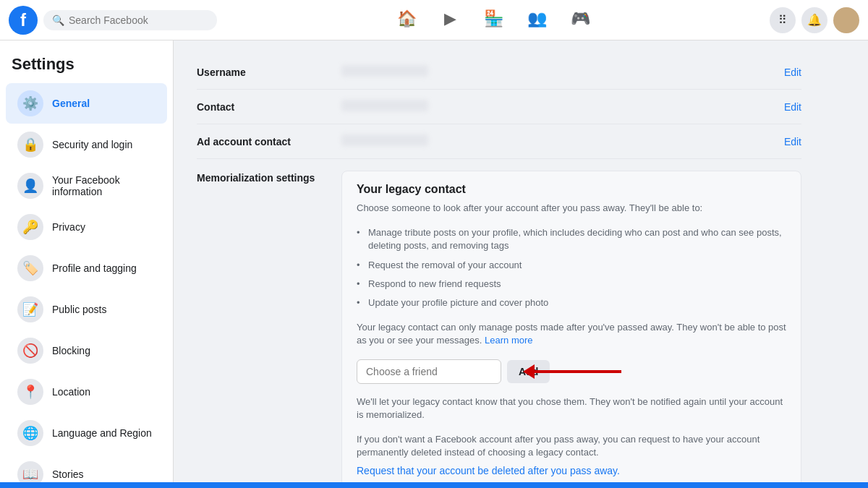 Image resolution: width=868 pixels, height=488 pixels. I want to click on notify-text: We'll let your legacy contact know that …, so click(571, 408).